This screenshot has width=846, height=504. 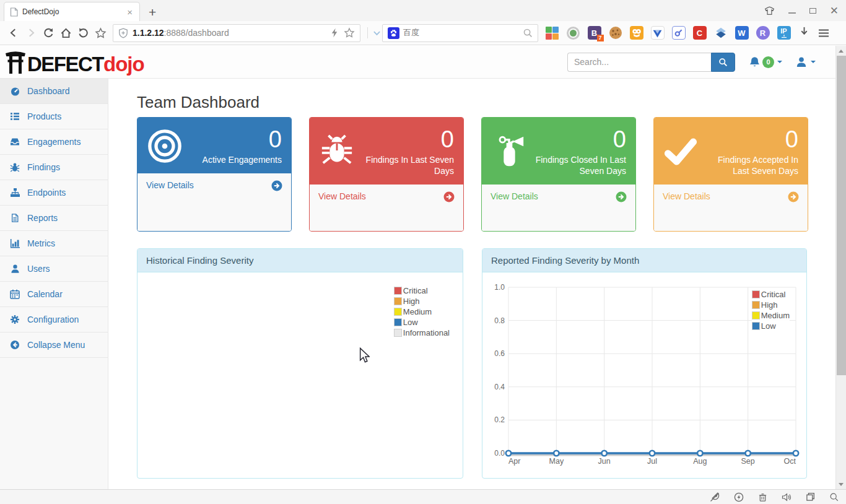 I want to click on downloads-icon, so click(x=804, y=33).